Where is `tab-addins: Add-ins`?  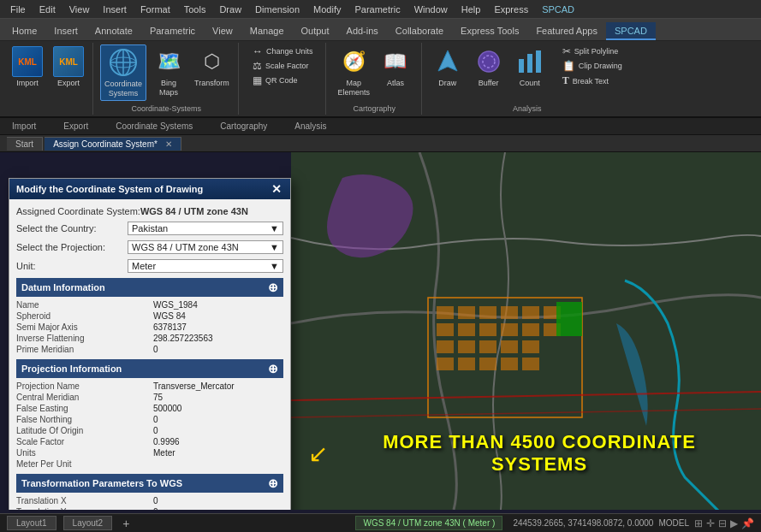 tab-addins: Add-ins is located at coordinates (363, 31).